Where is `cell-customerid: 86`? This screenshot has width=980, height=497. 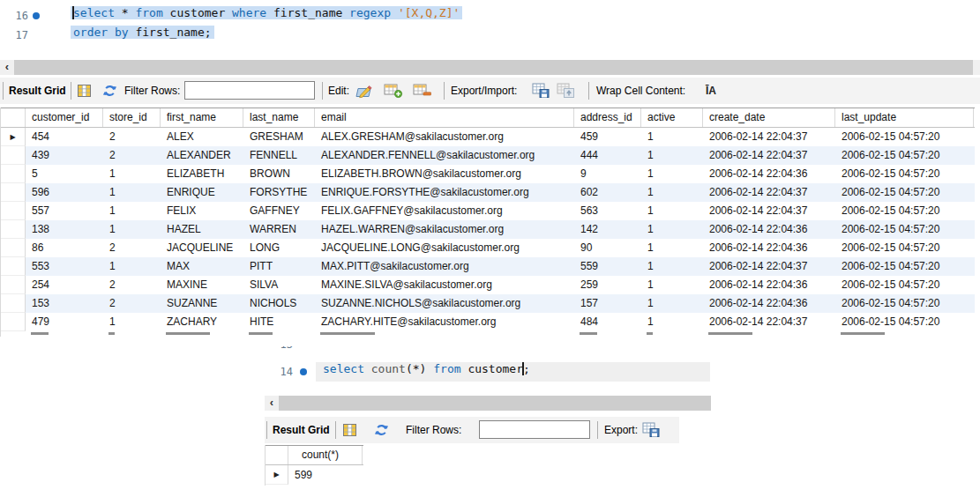 cell-customerid: 86 is located at coordinates (64, 248).